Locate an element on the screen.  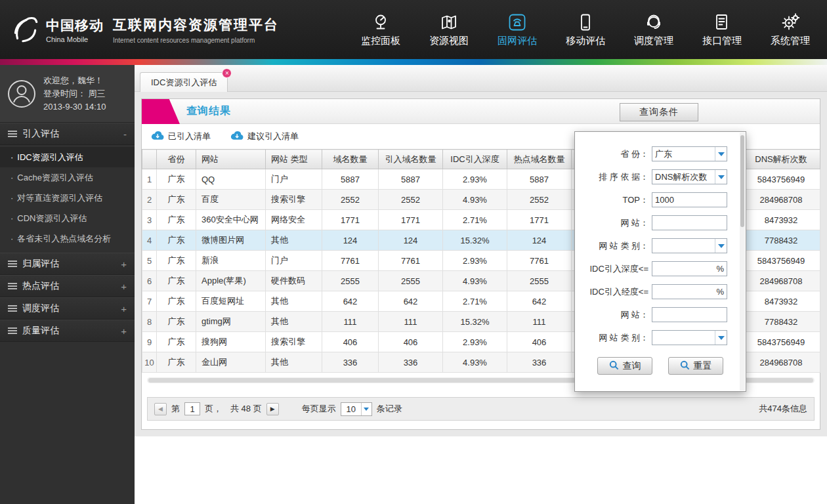
query-field-control: 广东 is located at coordinates (689, 154).